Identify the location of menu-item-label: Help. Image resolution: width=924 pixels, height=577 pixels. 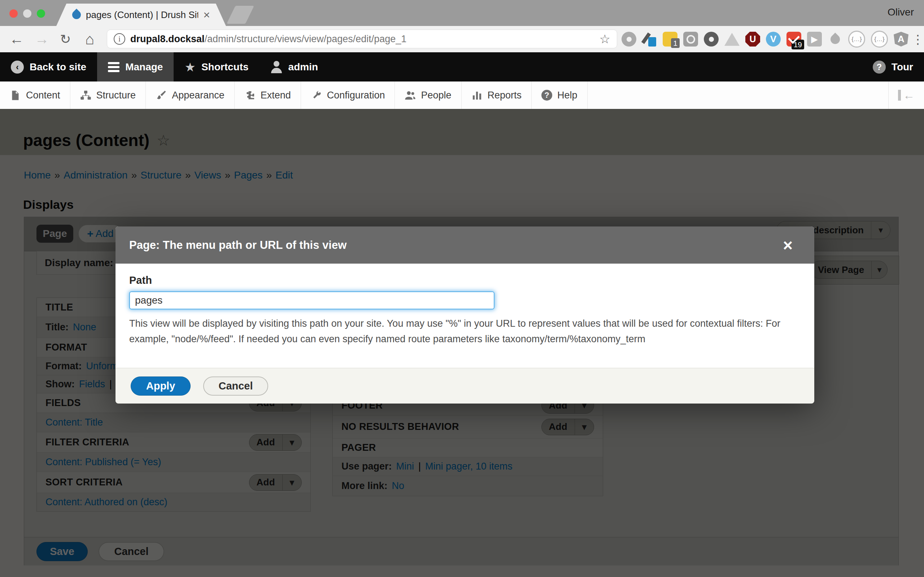
(567, 95).